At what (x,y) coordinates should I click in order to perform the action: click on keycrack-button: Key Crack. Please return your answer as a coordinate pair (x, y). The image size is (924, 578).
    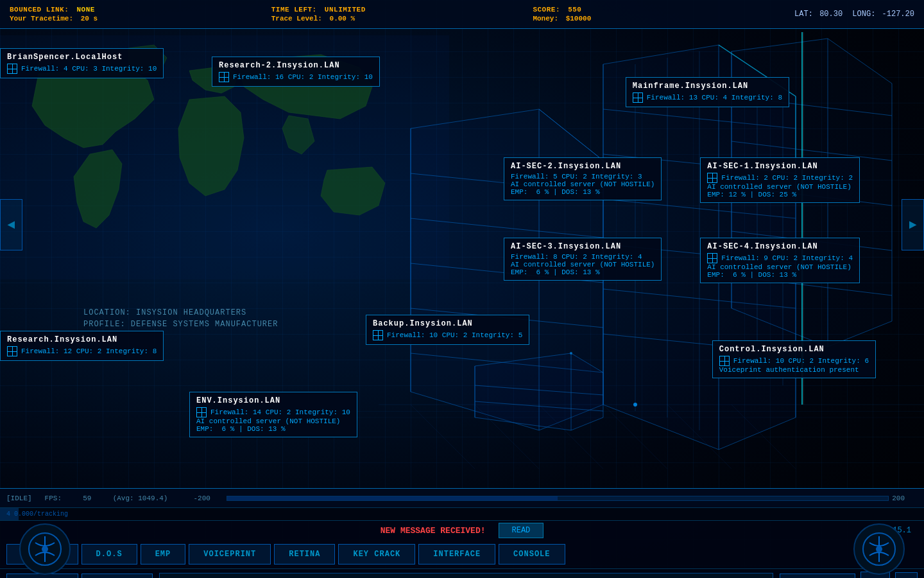
    Looking at the image, I should click on (377, 554).